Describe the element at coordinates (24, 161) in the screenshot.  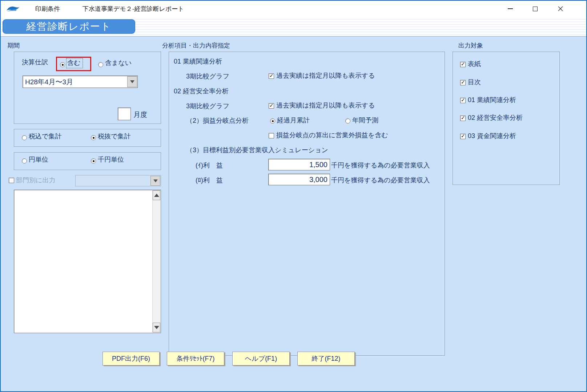
I see `yen-unit-radio` at that location.